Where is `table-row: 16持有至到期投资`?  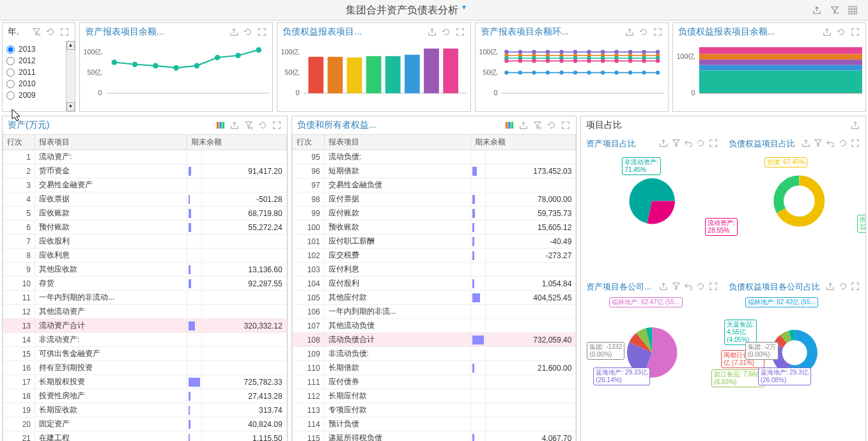 table-row: 16持有至到期投资 is located at coordinates (145, 368).